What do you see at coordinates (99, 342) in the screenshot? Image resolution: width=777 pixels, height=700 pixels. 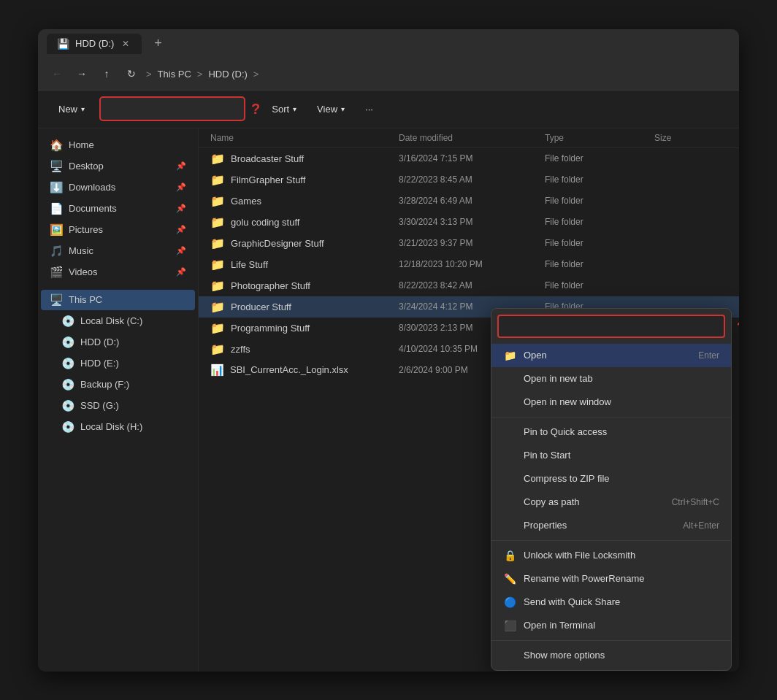 I see `sidebar-hdd-d-label: HDD (D:)` at bounding box center [99, 342].